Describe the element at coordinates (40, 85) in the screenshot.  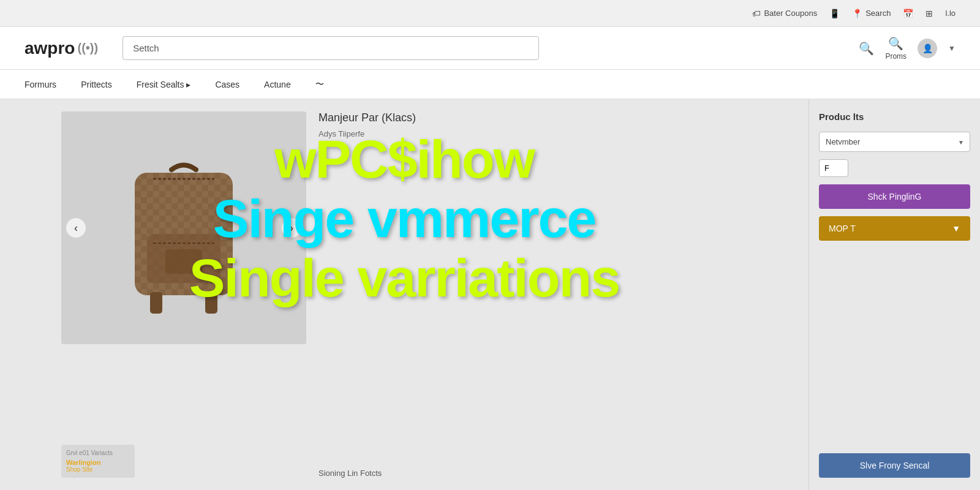
I see `nav-item-formurs: Formurs` at that location.